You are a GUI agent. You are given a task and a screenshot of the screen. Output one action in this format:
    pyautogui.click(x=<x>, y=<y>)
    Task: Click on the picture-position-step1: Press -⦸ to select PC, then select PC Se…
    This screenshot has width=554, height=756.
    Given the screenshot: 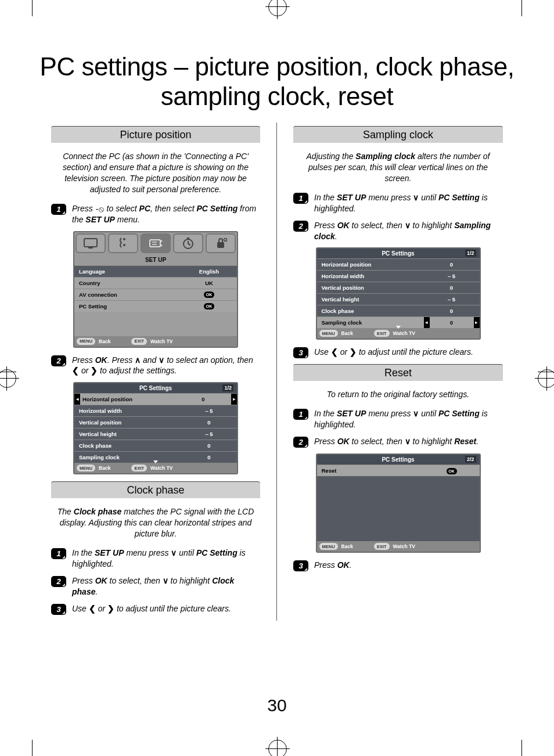 What is the action you would take?
    pyautogui.click(x=166, y=214)
    